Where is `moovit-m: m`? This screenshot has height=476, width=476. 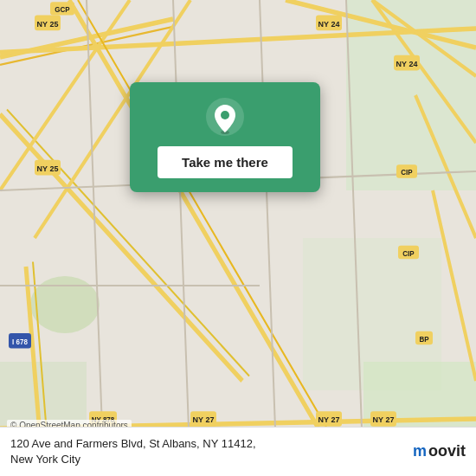
moovit-m: m is located at coordinates (420, 452).